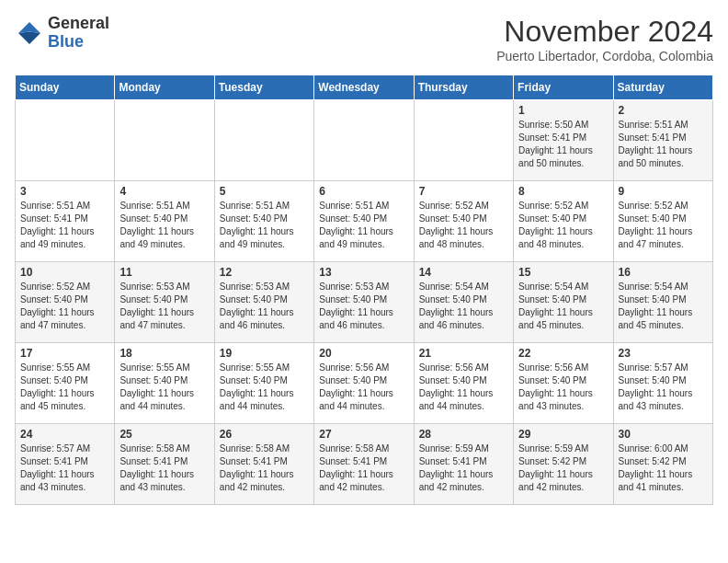 The image size is (728, 563). What do you see at coordinates (64, 353) in the screenshot?
I see `day-number: 17` at bounding box center [64, 353].